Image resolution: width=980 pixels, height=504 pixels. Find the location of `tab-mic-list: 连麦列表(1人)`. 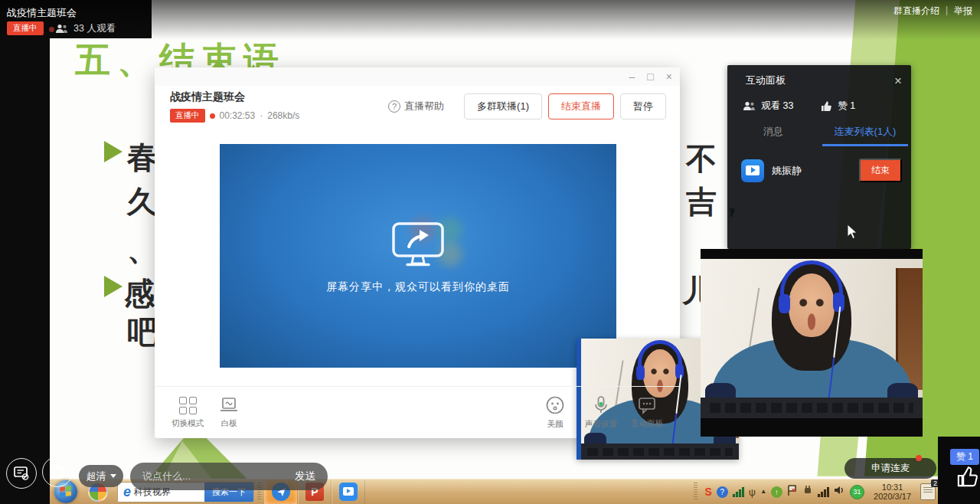

tab-mic-list: 连麦列表(1人) is located at coordinates (865, 136).